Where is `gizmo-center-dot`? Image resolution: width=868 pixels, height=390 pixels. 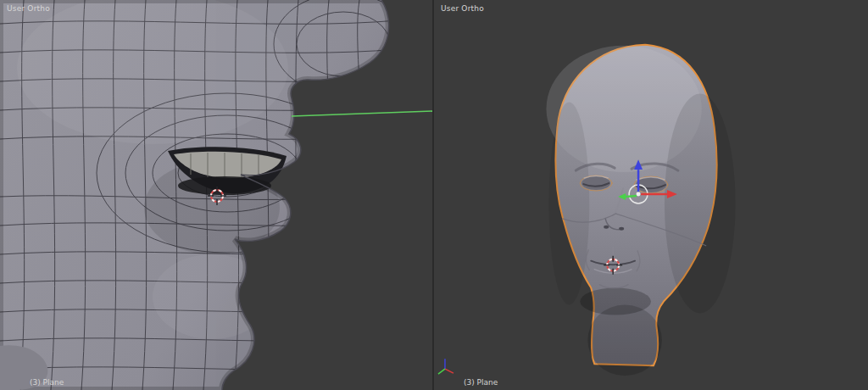
gizmo-center-dot is located at coordinates (639, 195).